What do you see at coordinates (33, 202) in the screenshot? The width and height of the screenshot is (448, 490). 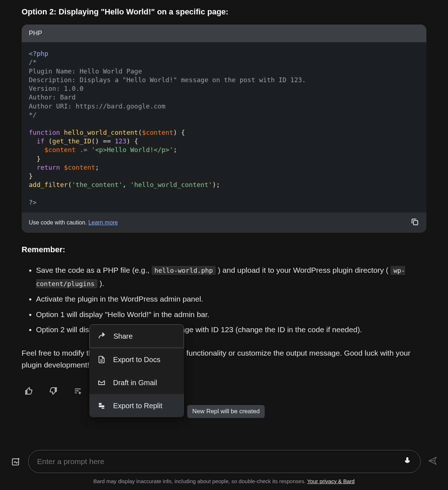 I see `code-tok: ?>` at bounding box center [33, 202].